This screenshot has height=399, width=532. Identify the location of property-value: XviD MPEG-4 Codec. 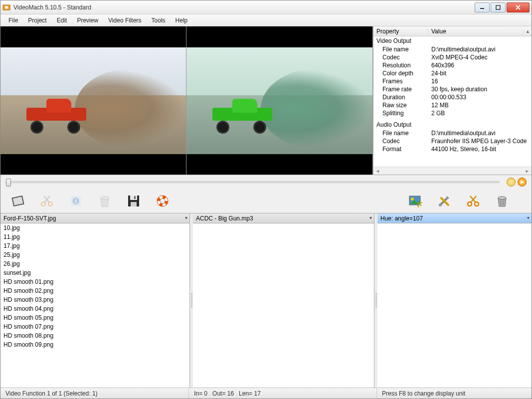
(480, 57).